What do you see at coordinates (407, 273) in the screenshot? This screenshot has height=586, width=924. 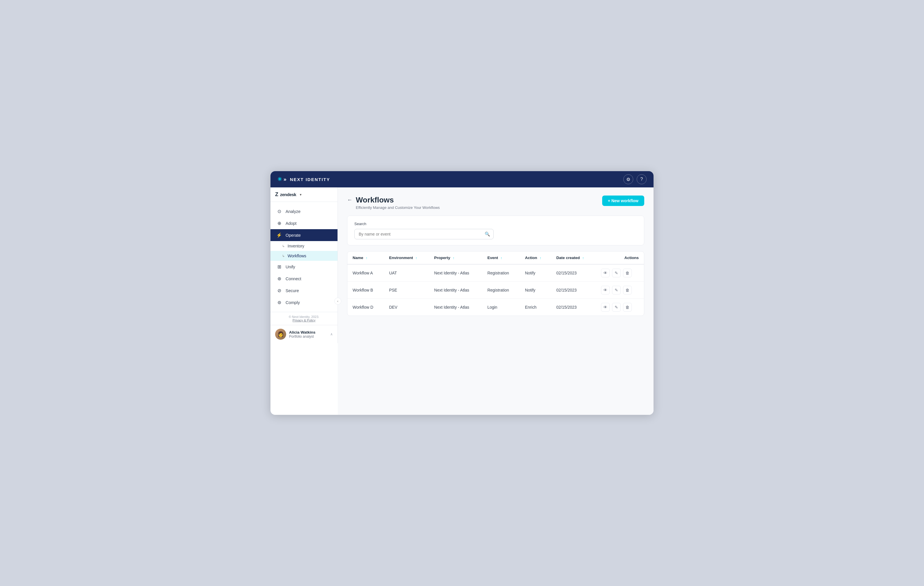 I see `cell-environment-0: UAT` at bounding box center [407, 273].